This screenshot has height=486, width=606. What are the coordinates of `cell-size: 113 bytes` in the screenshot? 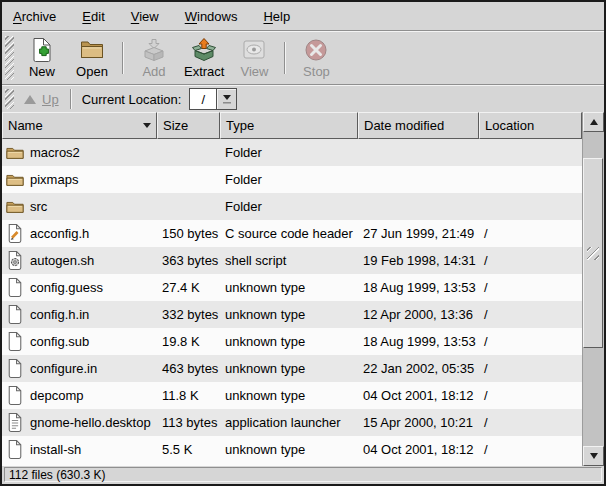 It's located at (188, 422).